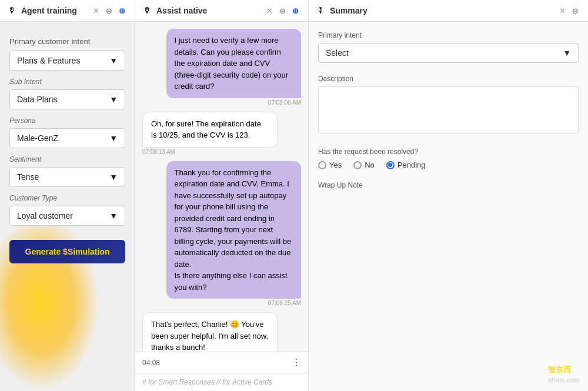 The image size is (588, 391). What do you see at coordinates (364, 165) in the screenshot?
I see `radio-no: No` at bounding box center [364, 165].